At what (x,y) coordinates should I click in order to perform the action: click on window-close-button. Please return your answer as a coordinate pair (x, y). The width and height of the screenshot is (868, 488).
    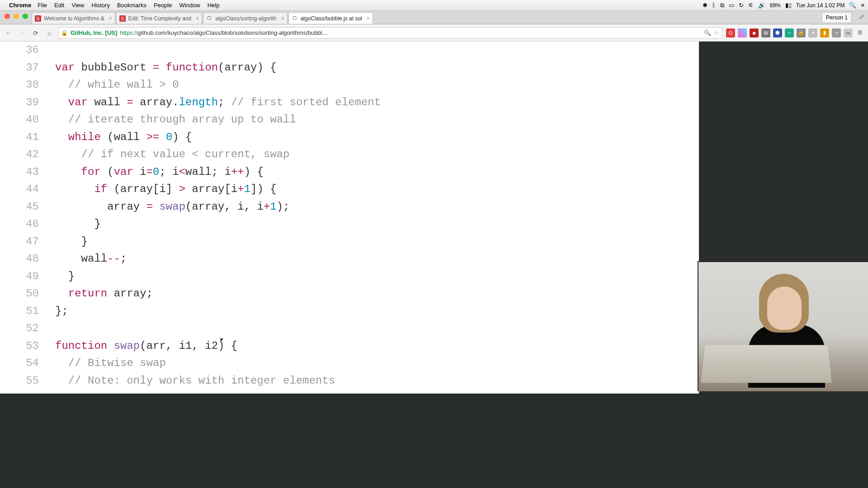
    Looking at the image, I should click on (7, 16).